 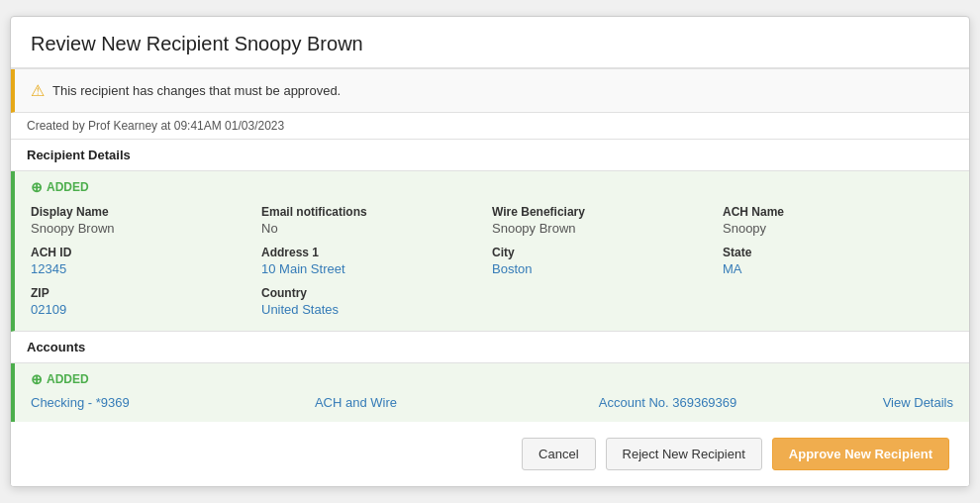 What do you see at coordinates (376, 261) in the screenshot?
I see `address1-field: Address 1 10 Main Street` at bounding box center [376, 261].